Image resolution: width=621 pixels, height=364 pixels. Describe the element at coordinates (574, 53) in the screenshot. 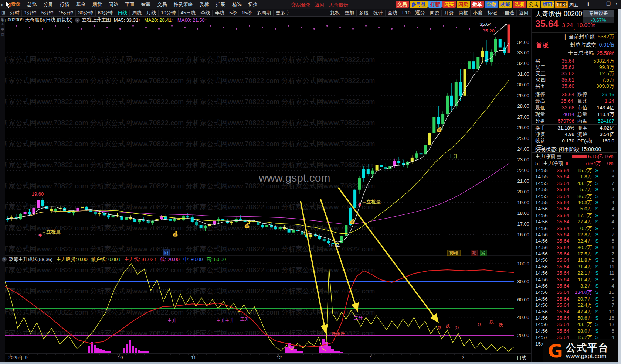

I see `seal-row-2: 十日总涨幅25.58%` at that location.